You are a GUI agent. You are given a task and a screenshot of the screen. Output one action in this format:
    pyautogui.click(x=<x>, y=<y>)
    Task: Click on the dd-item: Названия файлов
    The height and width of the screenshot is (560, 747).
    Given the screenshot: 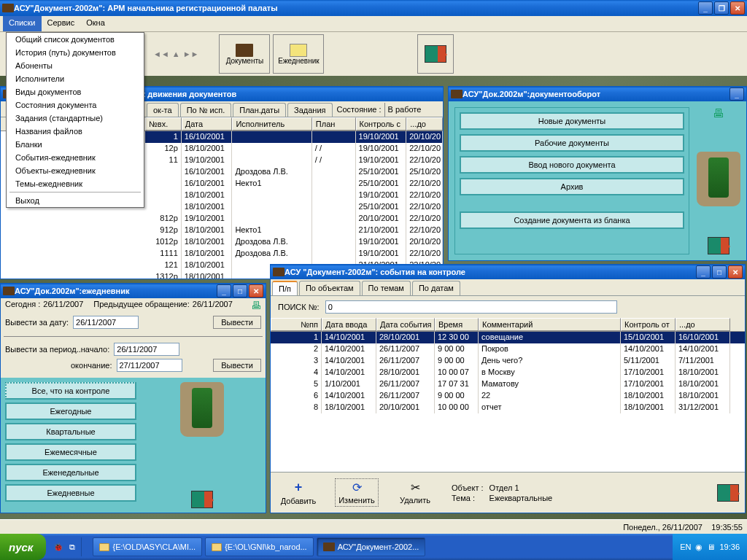 What is the action you would take?
    pyautogui.click(x=75, y=131)
    